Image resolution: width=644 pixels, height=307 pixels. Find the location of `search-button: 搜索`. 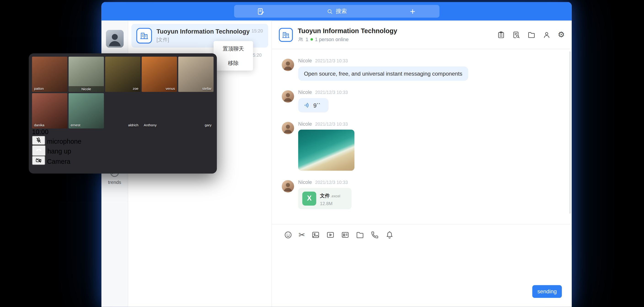

search-button: 搜索 is located at coordinates (336, 11).